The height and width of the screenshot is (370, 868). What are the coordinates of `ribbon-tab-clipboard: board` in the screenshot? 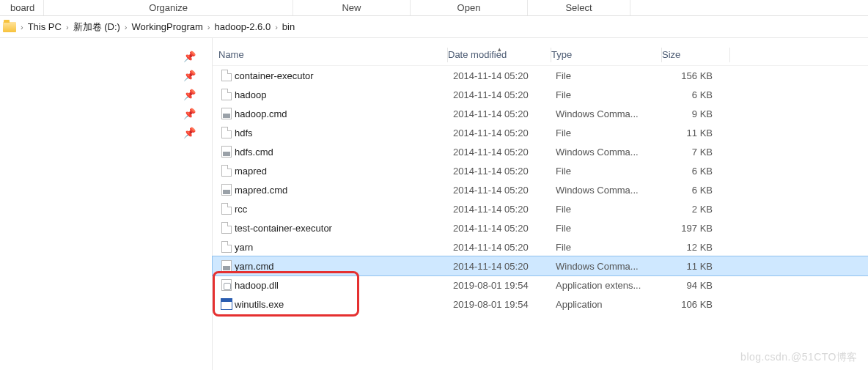 It's located at (22, 7).